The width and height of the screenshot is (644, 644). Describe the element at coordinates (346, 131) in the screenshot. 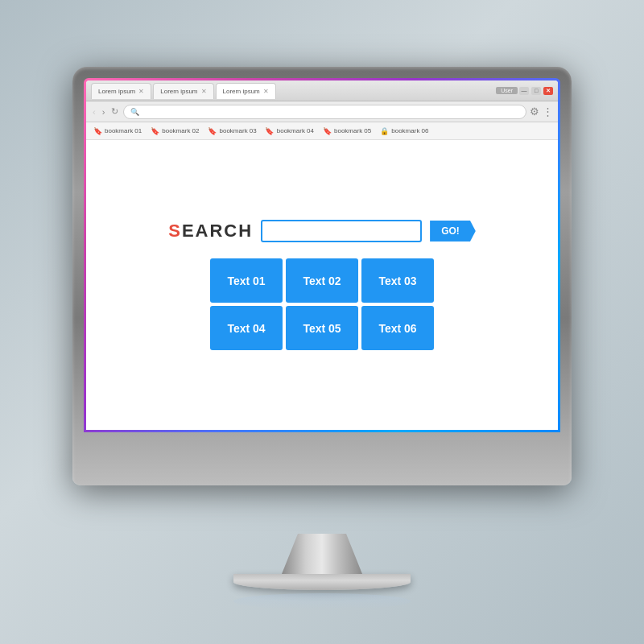

I see `bookmark-5: 🔖 bookmark 05` at that location.